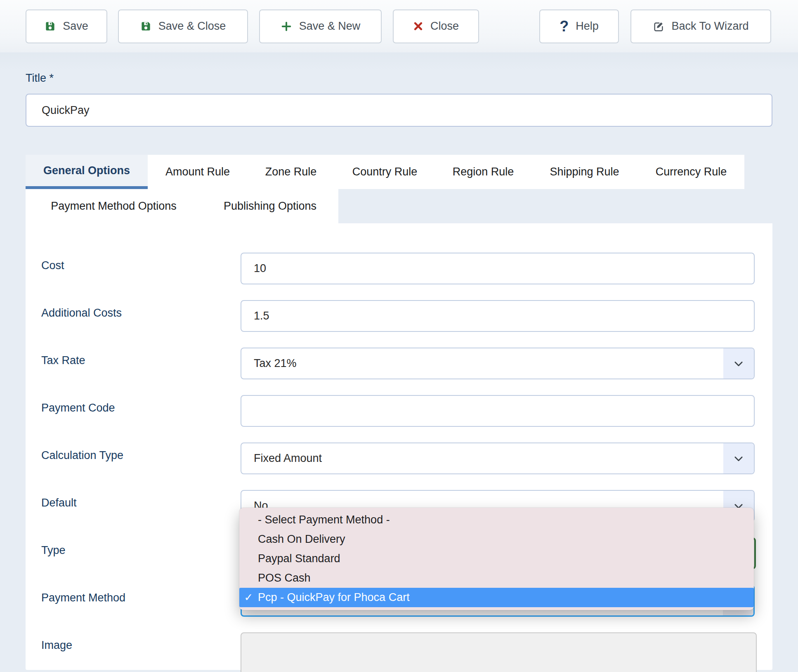  I want to click on tab-currency-rule: Currency Rule, so click(691, 172).